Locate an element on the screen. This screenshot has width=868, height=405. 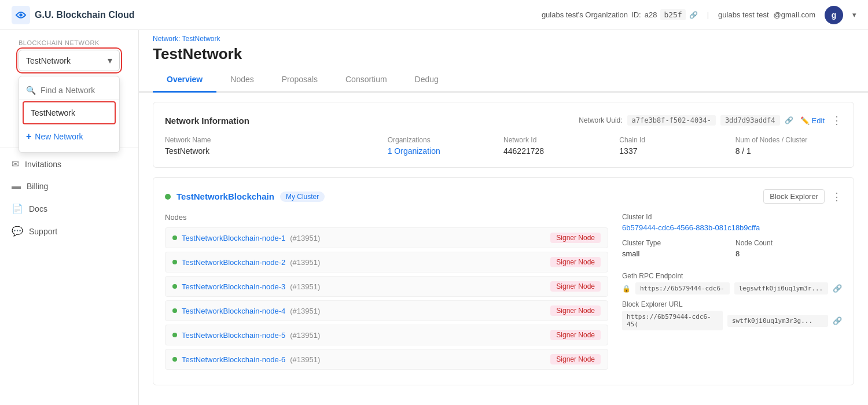
tab-dedug: Dedug is located at coordinates (427, 80).